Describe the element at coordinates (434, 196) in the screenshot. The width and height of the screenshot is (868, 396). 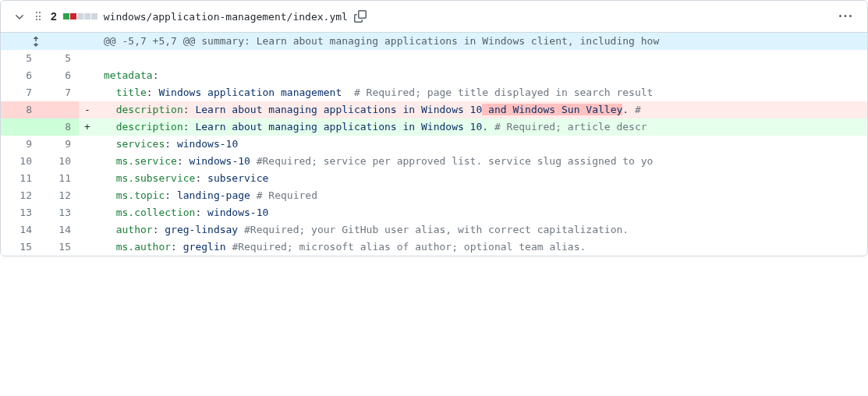
I see `diff-row: 1212 ms.topic: landing-page # Required` at that location.